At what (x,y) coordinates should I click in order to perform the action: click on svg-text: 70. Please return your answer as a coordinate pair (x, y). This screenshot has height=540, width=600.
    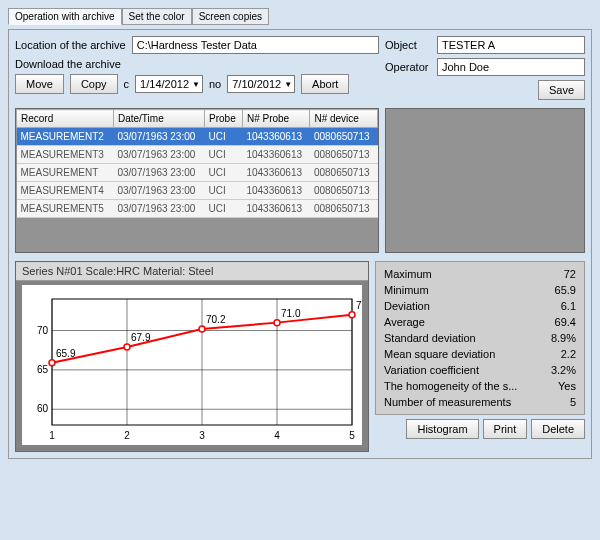
    Looking at the image, I should click on (43, 330).